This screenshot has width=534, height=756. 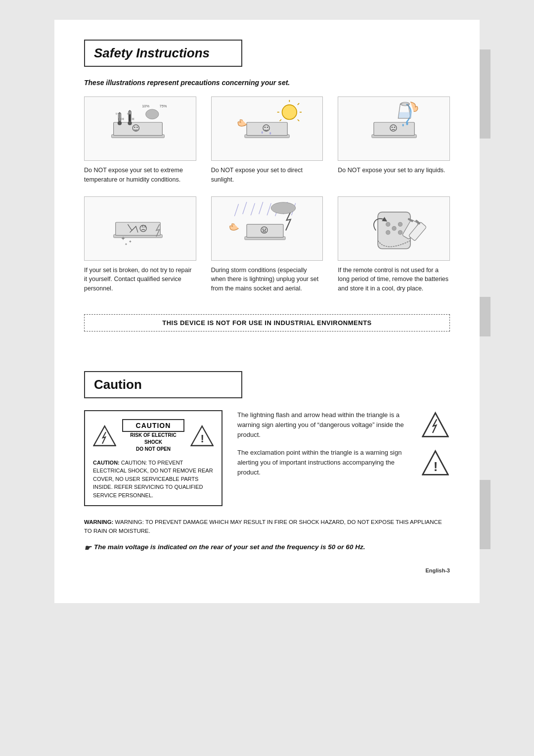 What do you see at coordinates (485, 94) in the screenshot?
I see `right-tab-top` at bounding box center [485, 94].